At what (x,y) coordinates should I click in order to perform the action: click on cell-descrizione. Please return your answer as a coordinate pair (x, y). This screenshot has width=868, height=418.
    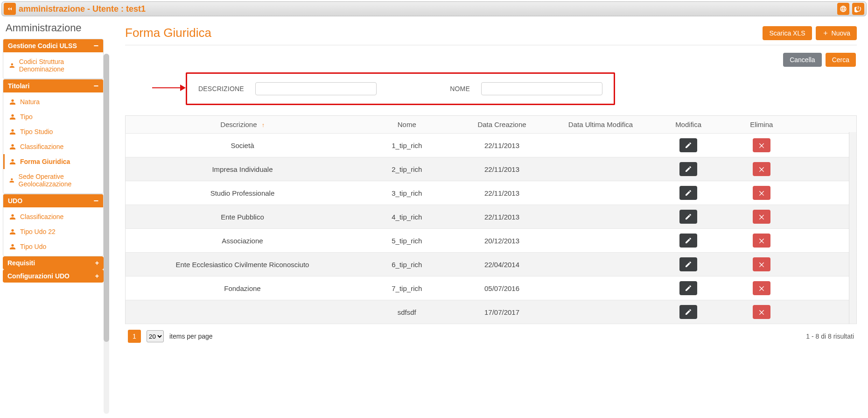
    Looking at the image, I should click on (243, 312).